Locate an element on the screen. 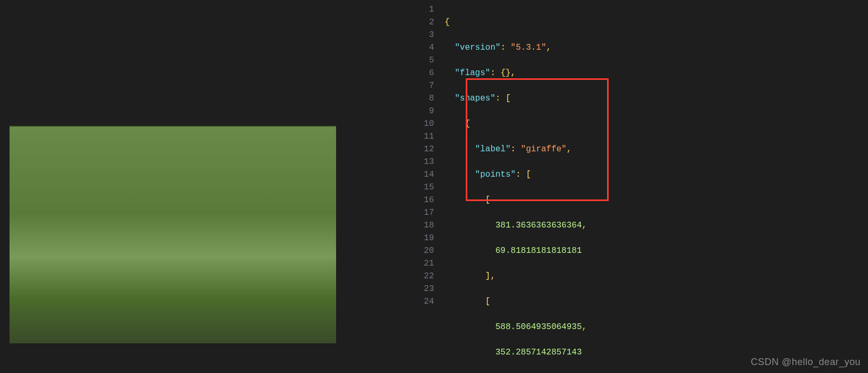 The width and height of the screenshot is (868, 373). line-number: 2 is located at coordinates (424, 22).